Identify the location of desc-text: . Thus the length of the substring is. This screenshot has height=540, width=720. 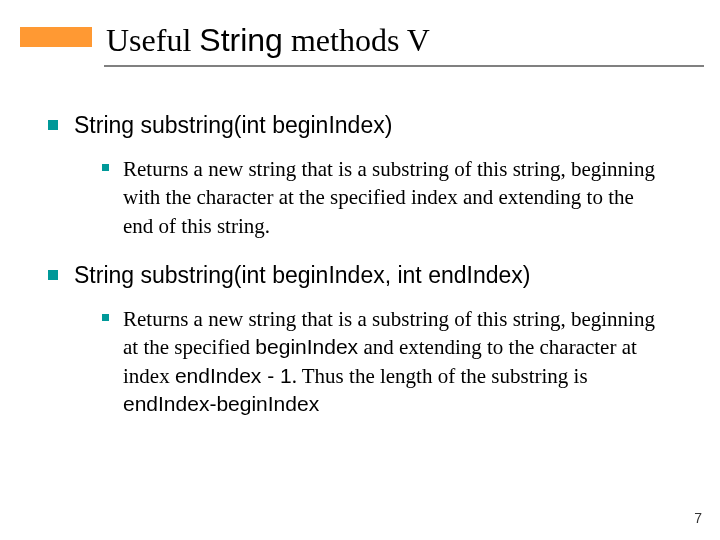
(440, 376).